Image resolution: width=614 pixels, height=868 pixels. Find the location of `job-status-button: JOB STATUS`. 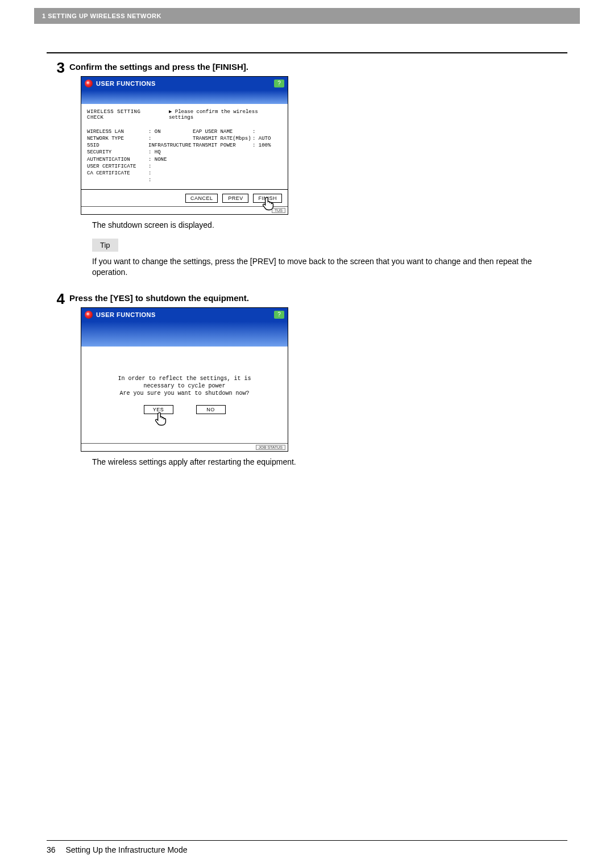

job-status-button: JOB STATUS is located at coordinates (271, 448).